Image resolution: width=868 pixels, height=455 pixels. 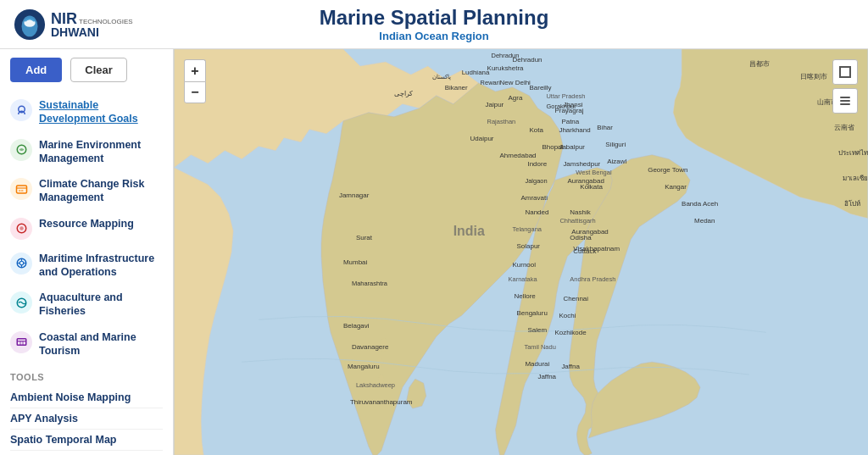 What do you see at coordinates (515, 98) in the screenshot?
I see `svg-text: Agra` at bounding box center [515, 98].